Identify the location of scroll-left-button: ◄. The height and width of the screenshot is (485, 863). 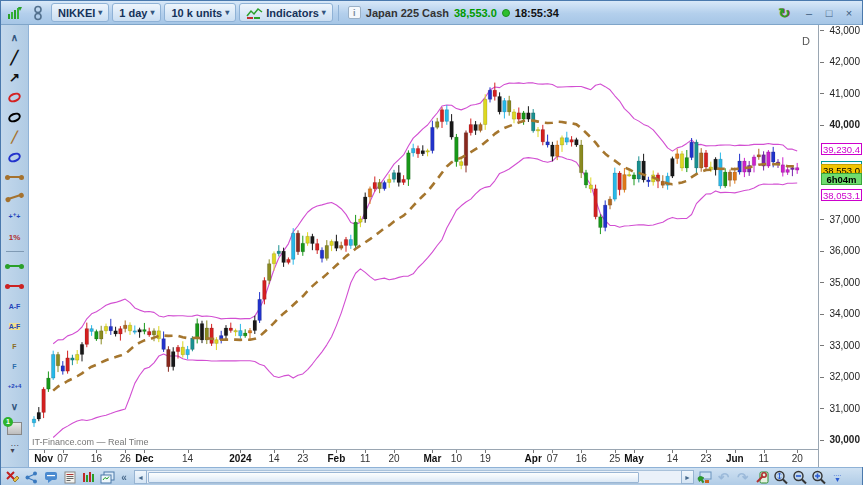
(140, 477).